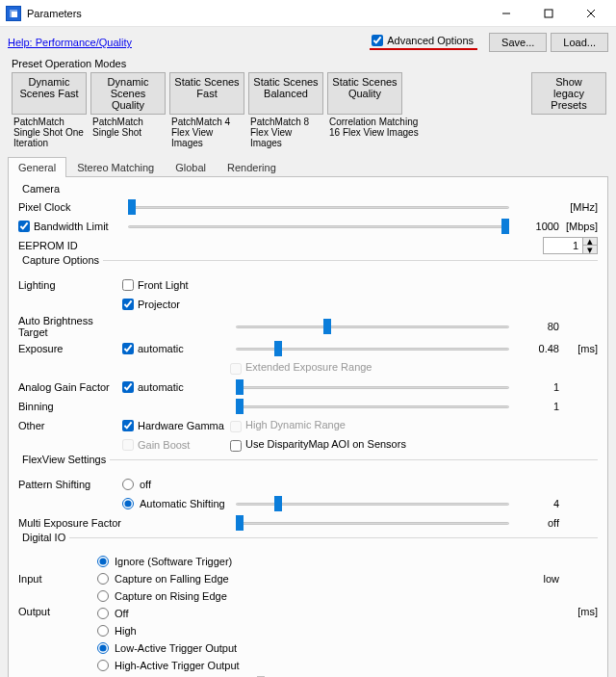  I want to click on multi-exposure-slider, so click(372, 523).